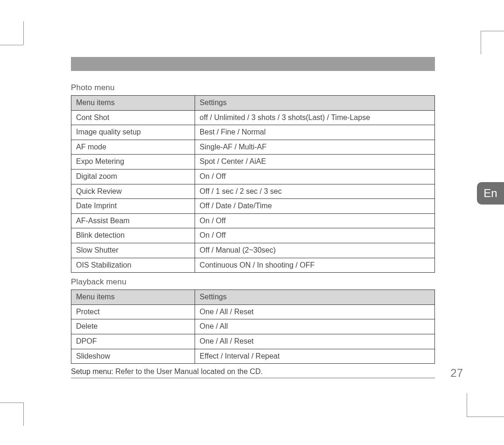 The image size is (504, 445). I want to click on playback-menu-title: Playback menu, so click(253, 282).